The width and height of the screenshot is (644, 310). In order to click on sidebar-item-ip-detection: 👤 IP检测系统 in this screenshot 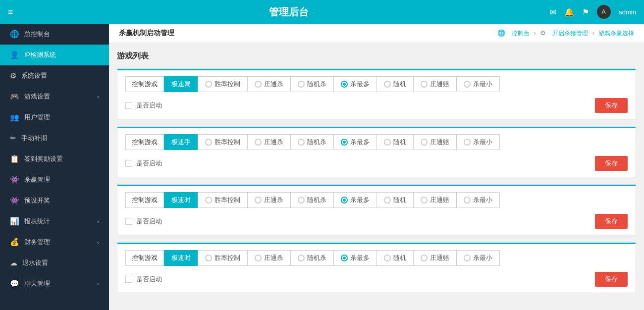, I will do `click(54, 55)`.